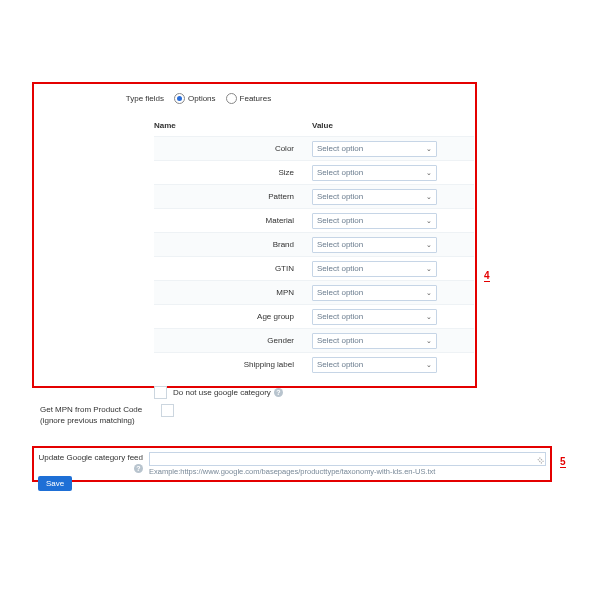  Describe the element at coordinates (232, 98) in the screenshot. I see `radio-features` at that location.